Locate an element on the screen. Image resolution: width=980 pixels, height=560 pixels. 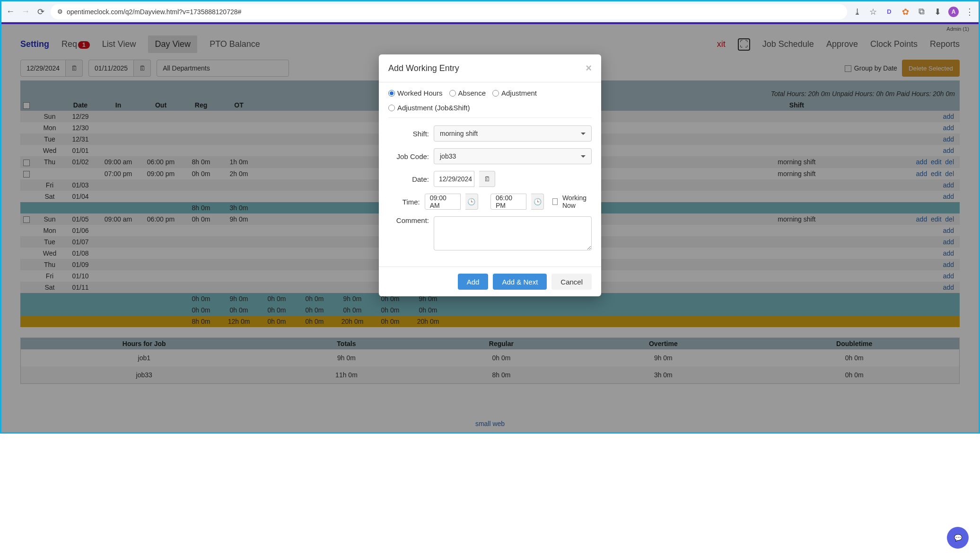
download-icon: ⬇ is located at coordinates (937, 12).